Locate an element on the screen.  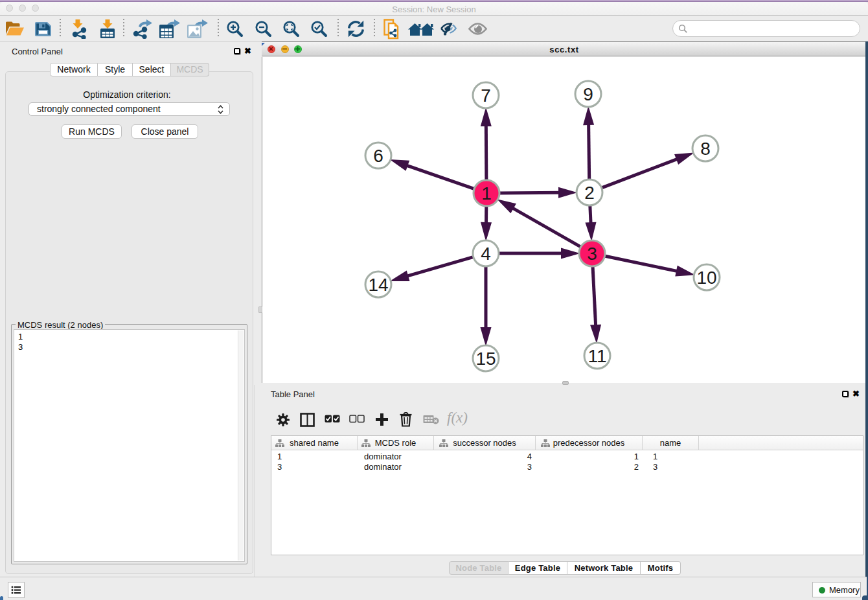
svg-text: 15 is located at coordinates (486, 359).